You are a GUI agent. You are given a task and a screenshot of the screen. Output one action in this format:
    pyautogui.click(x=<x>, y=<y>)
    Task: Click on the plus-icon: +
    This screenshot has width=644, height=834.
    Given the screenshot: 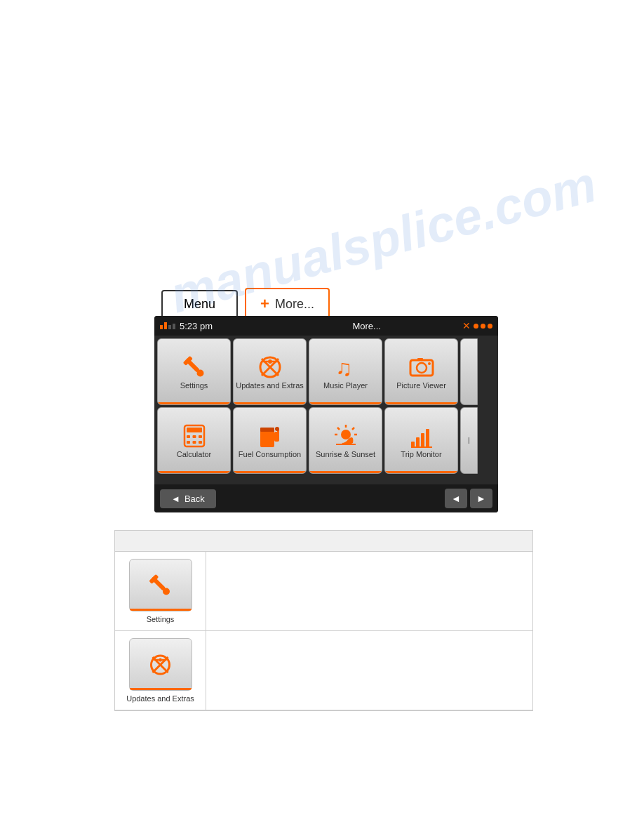 What is the action you would take?
    pyautogui.click(x=265, y=304)
    